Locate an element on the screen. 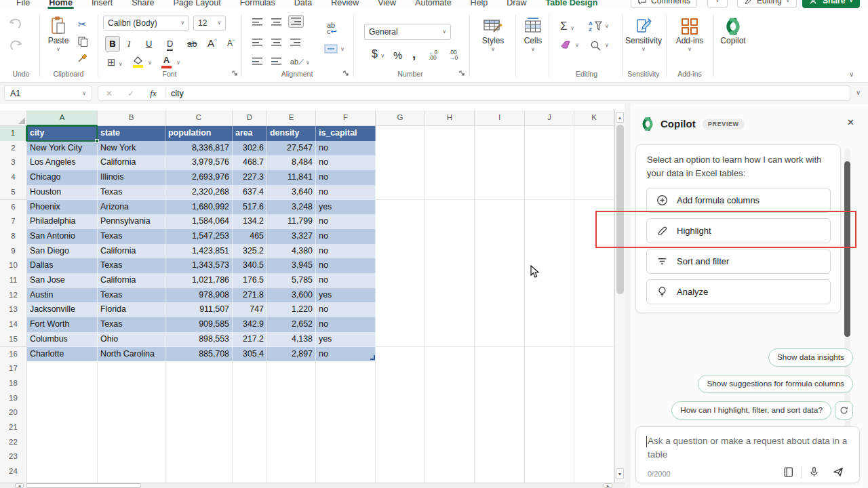 The width and height of the screenshot is (868, 488). row-header-7: 7 is located at coordinates (14, 222).